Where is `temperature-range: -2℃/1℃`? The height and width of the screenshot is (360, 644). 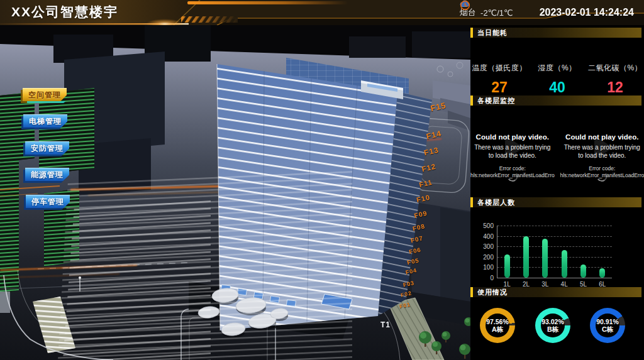 temperature-range: -2℃/1℃ is located at coordinates (497, 13).